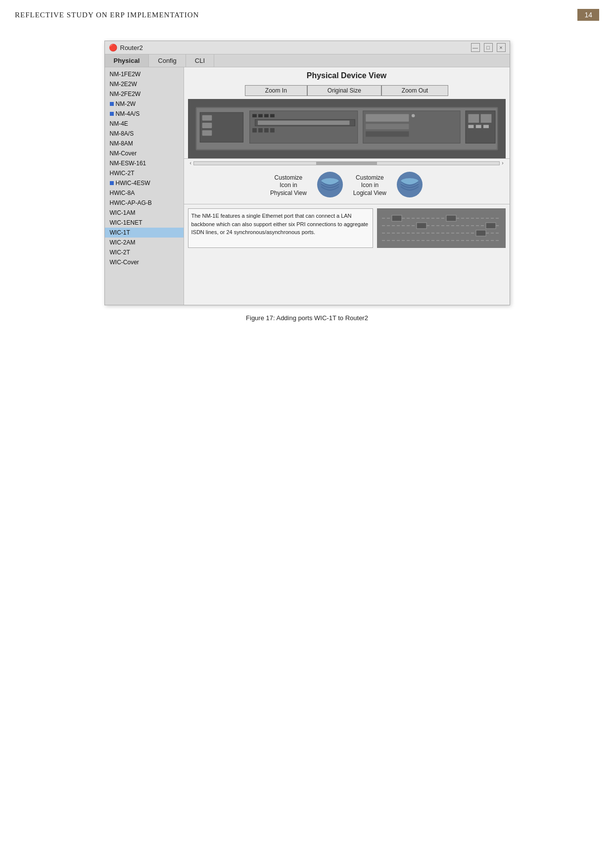 The image size is (614, 868). Describe the element at coordinates (370, 186) in the screenshot. I see `customize-logical-block: CustomizeIcon inLogical View` at that location.